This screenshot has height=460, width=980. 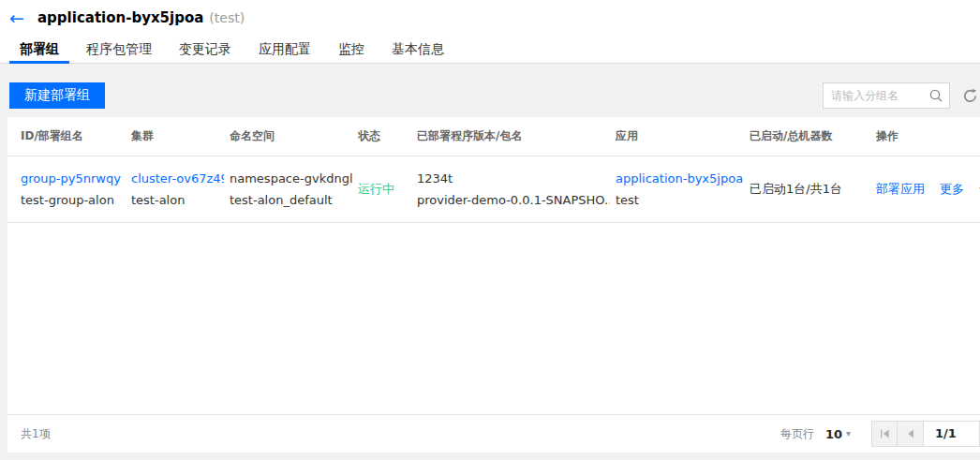 I want to click on deploy-application-link: 部署应用, so click(x=900, y=189).